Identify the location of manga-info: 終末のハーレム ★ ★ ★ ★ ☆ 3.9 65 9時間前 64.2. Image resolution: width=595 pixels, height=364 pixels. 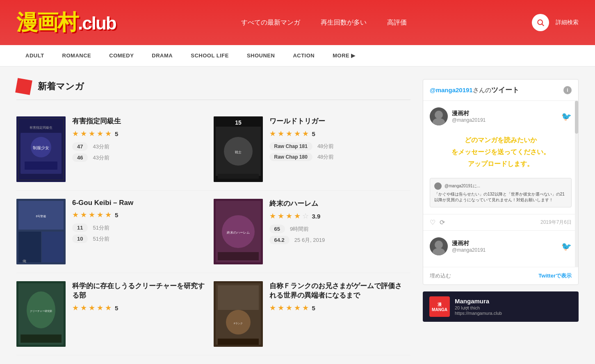
(338, 232).